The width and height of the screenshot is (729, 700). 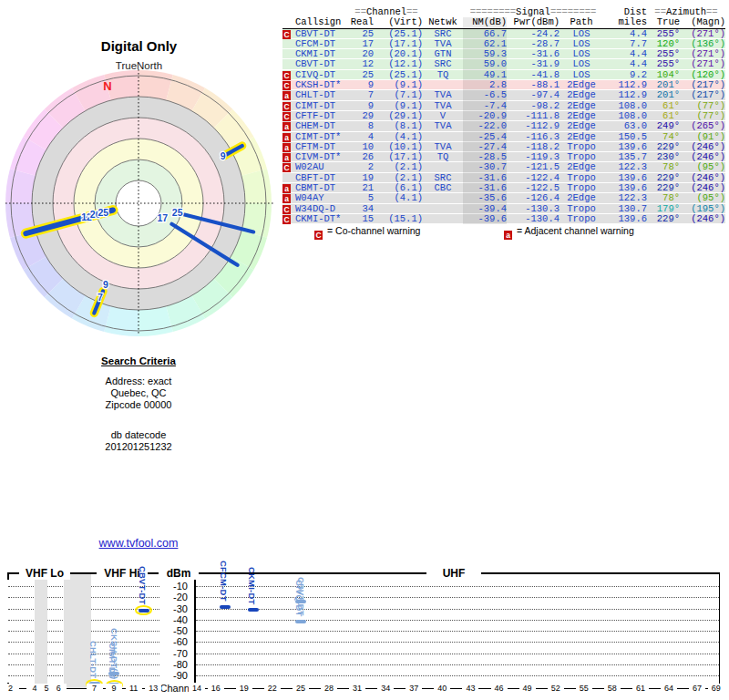 What do you see at coordinates (224, 582) in the screenshot?
I see `station-callsign-label: CFCM-DT` at bounding box center [224, 582].